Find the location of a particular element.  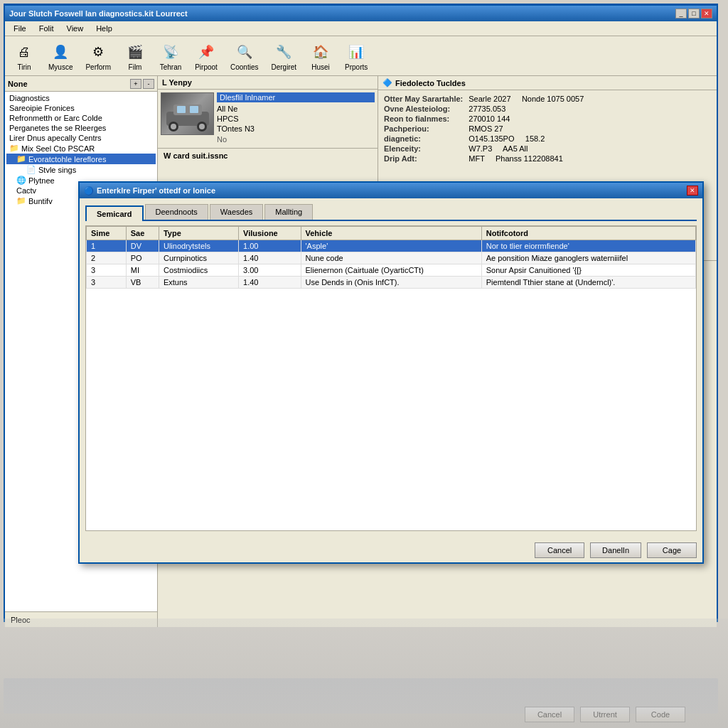

vehicle-no: No is located at coordinates (296, 139).